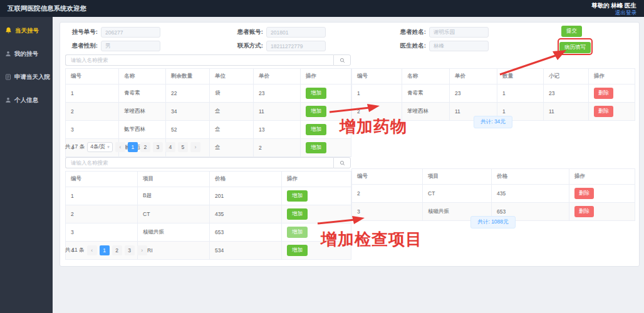 This screenshot has height=313, width=644. What do you see at coordinates (9, 31) in the screenshot?
I see `bell-icon` at bounding box center [9, 31].